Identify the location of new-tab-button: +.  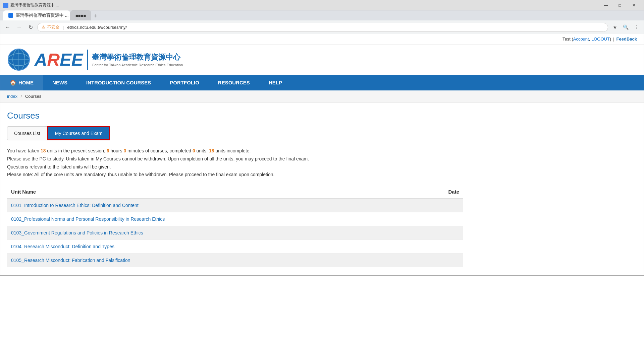
(96, 16).